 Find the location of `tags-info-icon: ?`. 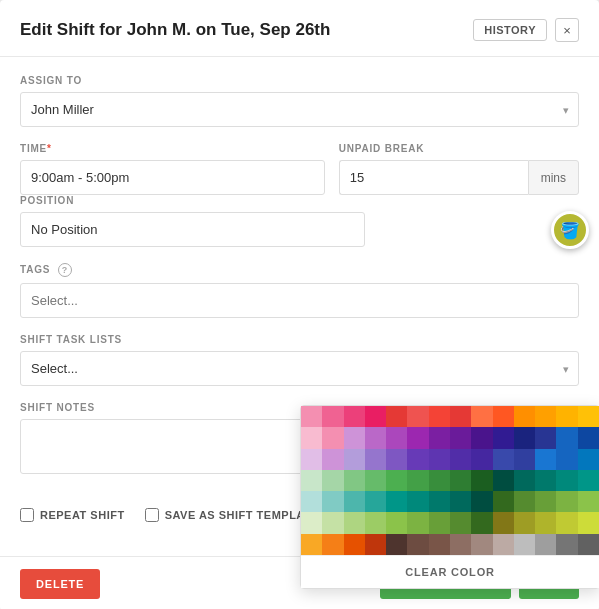

tags-info-icon: ? is located at coordinates (65, 270).